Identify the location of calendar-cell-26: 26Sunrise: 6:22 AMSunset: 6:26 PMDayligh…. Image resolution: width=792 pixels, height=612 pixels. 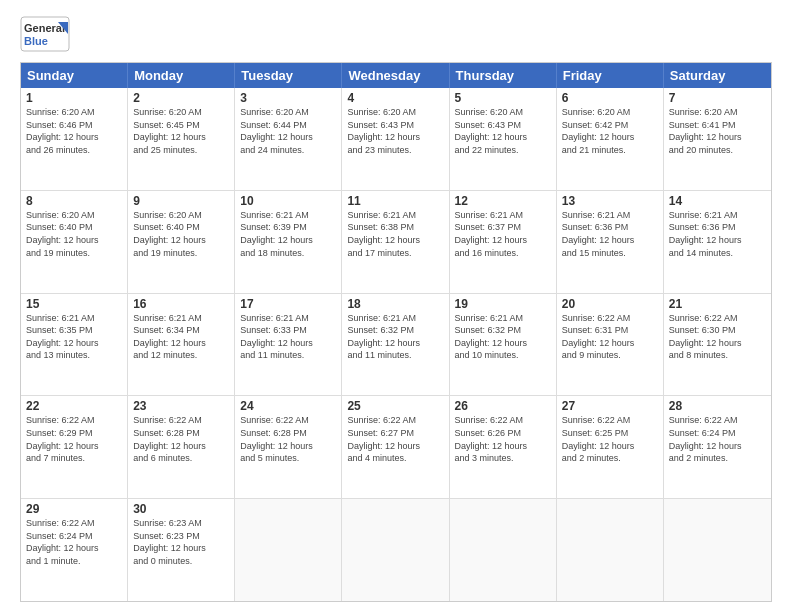
(504, 447).